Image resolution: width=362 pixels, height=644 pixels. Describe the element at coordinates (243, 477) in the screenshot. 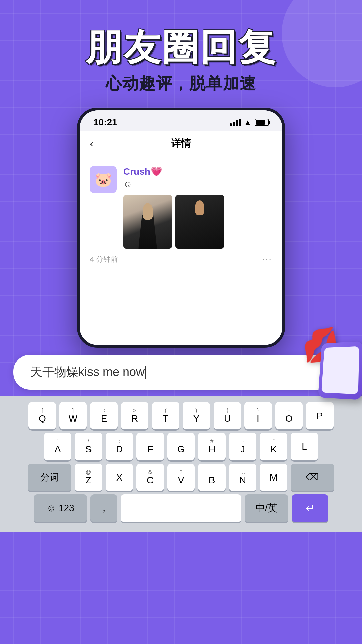

I see `key-n: … N` at that location.